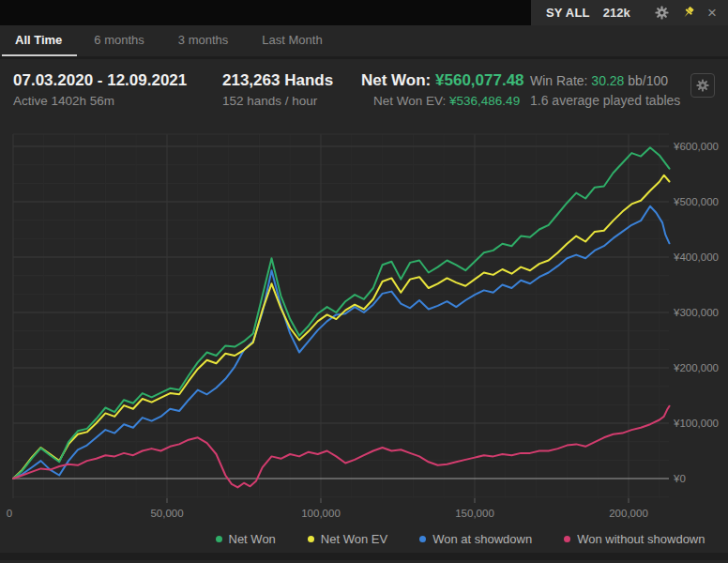 The width and height of the screenshot is (728, 563). Describe the element at coordinates (696, 368) in the screenshot. I see `svg-text: ¥200,000` at that location.